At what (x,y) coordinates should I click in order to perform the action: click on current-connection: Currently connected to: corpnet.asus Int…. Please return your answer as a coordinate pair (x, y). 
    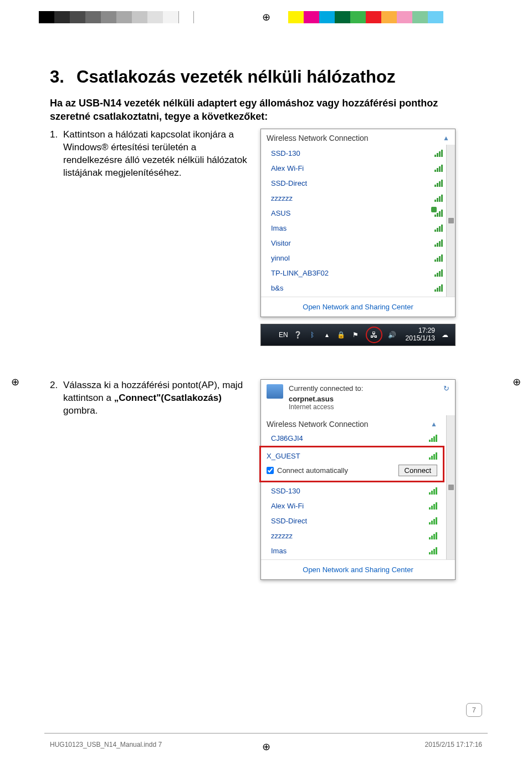
    Looking at the image, I should click on (358, 398).